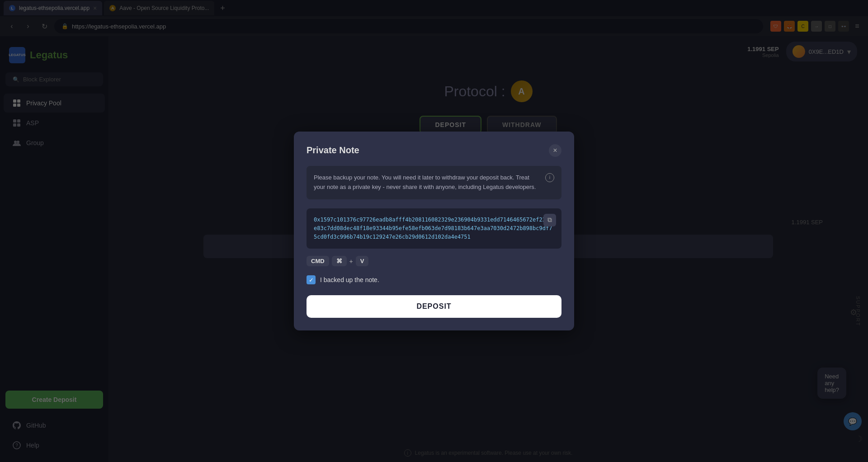 Image resolution: width=868 pixels, height=462 pixels. I want to click on modal-title: Private Note, so click(333, 150).